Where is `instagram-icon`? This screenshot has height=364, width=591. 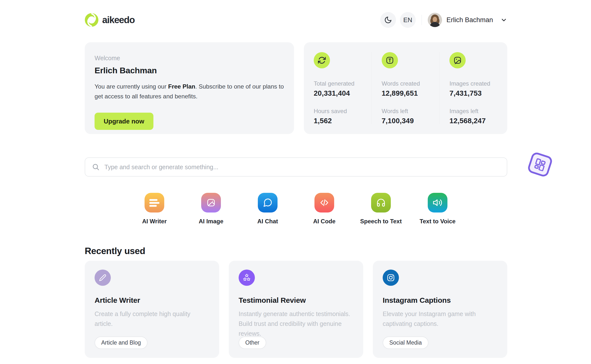
instagram-icon is located at coordinates (391, 278).